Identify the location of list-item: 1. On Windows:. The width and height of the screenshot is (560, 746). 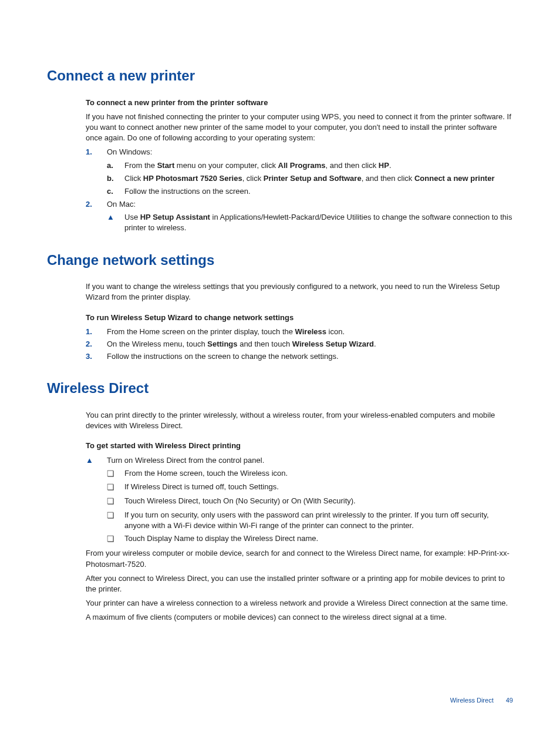
(299, 152).